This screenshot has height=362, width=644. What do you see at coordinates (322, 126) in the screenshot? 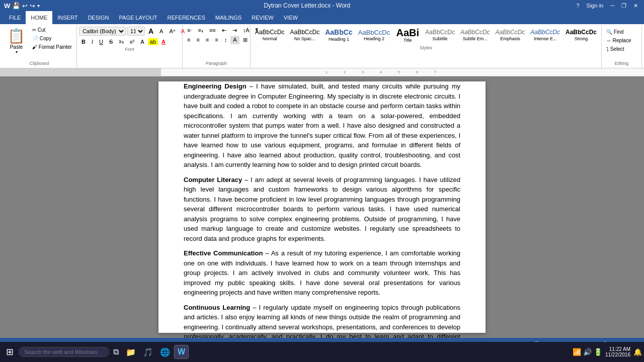
I see `para-engineering-text: I have simulated, built, and tested many…` at bounding box center [322, 126].